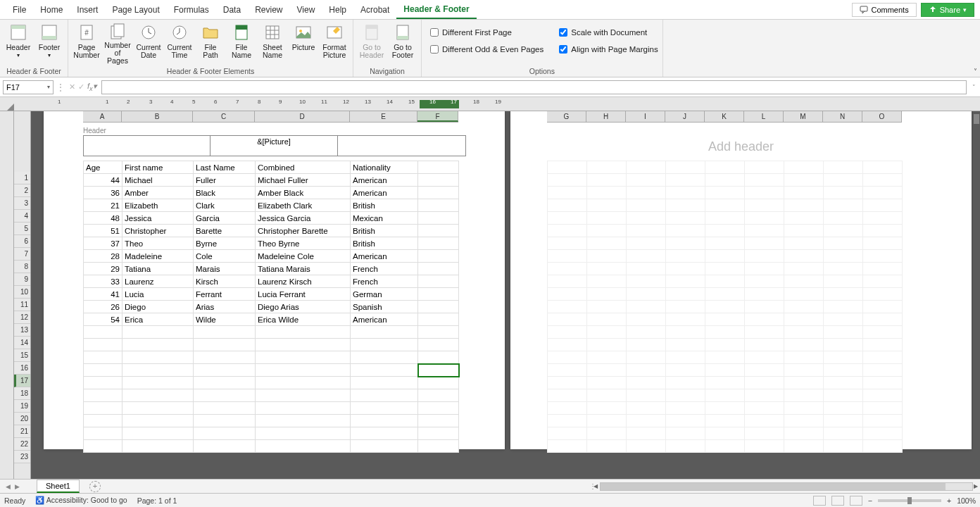 Image resolution: width=980 pixels, height=507 pixels. What do you see at coordinates (608, 49) in the screenshot?
I see `align-page-margins-checkbox: Align with Page Margins` at bounding box center [608, 49].